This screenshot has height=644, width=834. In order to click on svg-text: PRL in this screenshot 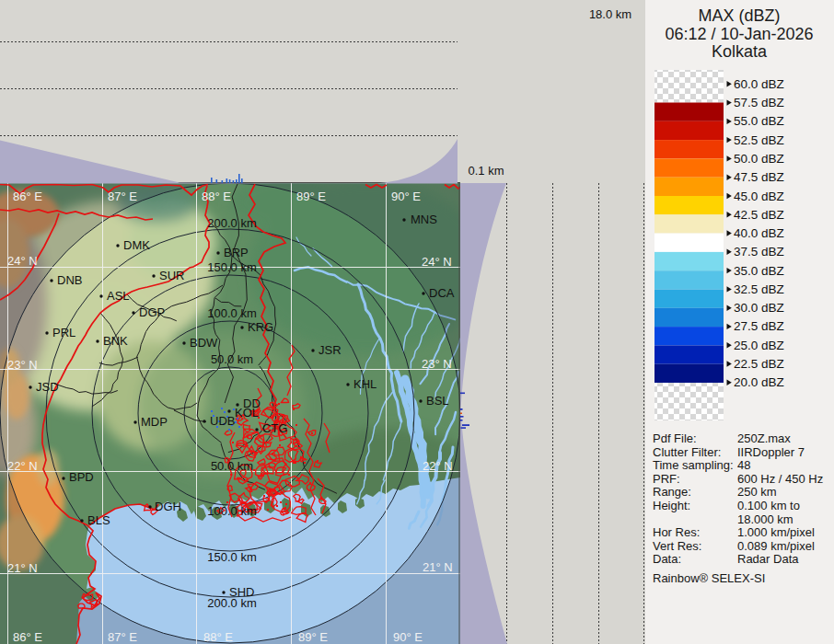, I will do `click(64, 333)`.